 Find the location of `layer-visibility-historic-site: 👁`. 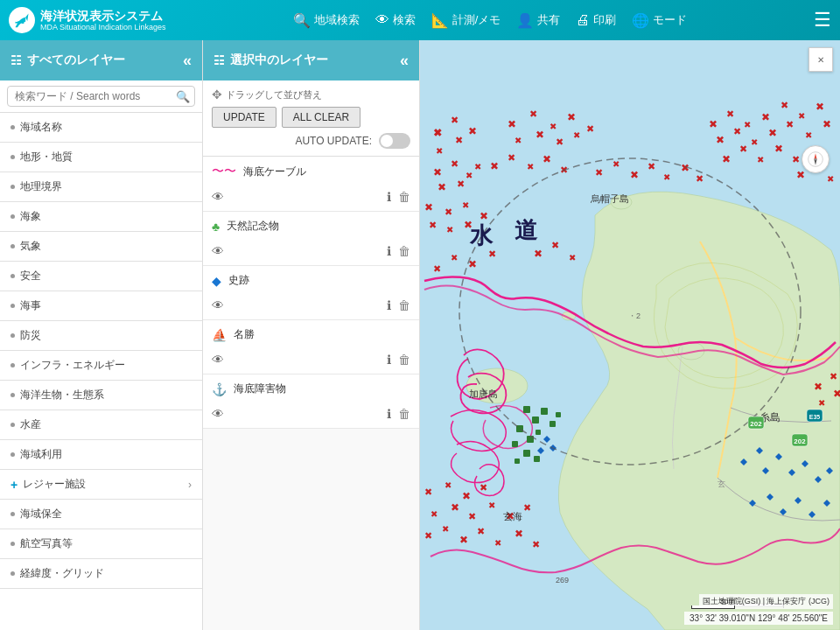

layer-visibility-historic-site: 👁 is located at coordinates (218, 305).